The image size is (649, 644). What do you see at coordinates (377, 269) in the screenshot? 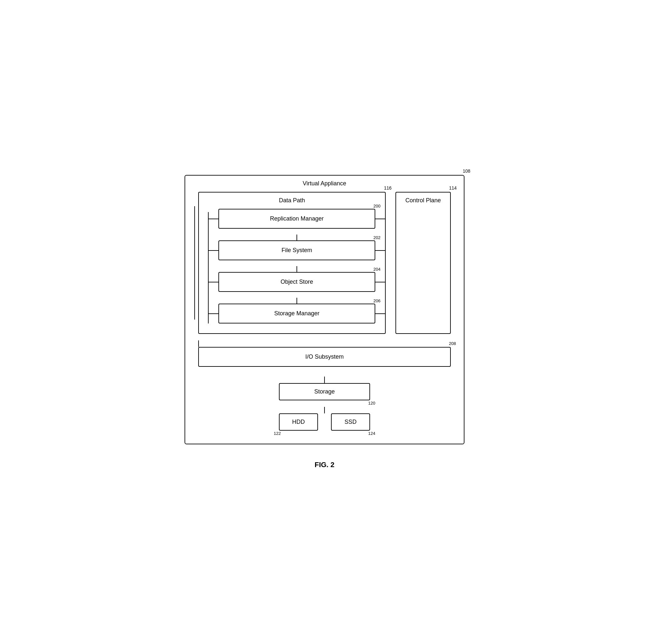
I see `ref-204: 204` at bounding box center [377, 269].